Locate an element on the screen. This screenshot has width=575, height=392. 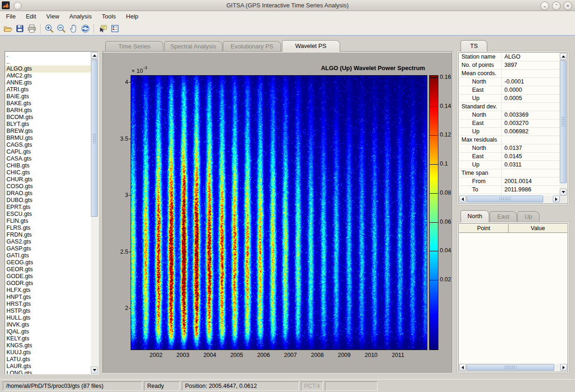
maximize-button: ⌃ is located at coordinates (557, 6).